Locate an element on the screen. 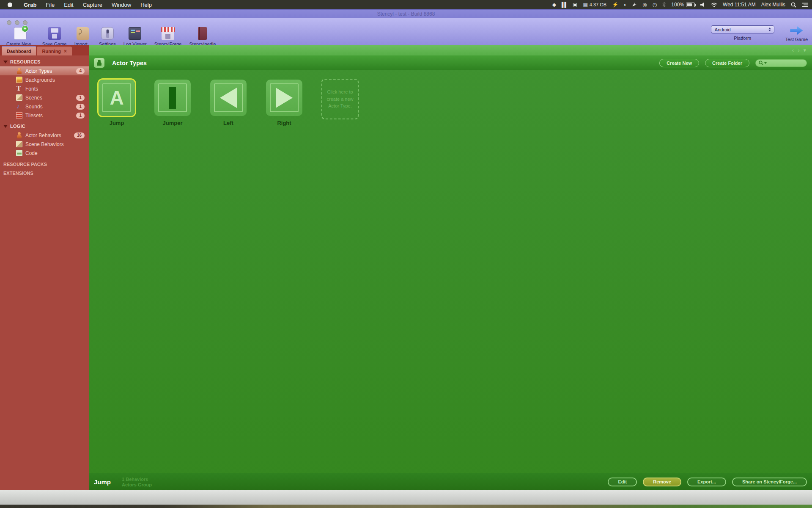  dropbox-icon: ◆ is located at coordinates (554, 5).